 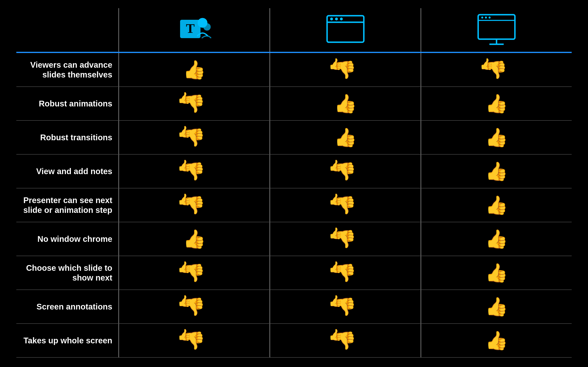 What do you see at coordinates (64, 70) in the screenshot?
I see `row-label-text: Viewers can advance slides themselves` at bounding box center [64, 70].